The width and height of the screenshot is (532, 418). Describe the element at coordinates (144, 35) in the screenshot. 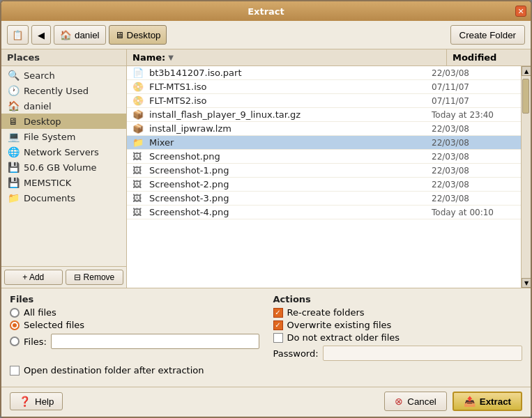

I see `breadcrumb-desktop-label: Desktop` at that location.